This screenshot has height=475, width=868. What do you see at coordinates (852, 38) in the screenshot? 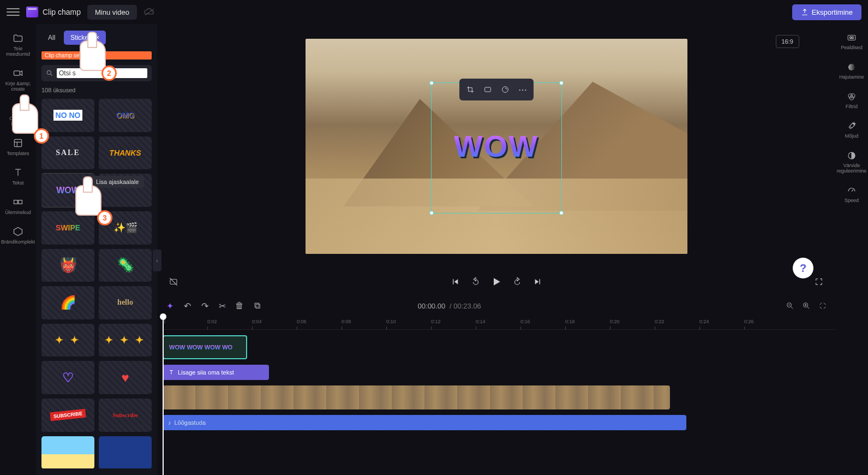
I see `svg-text: CC` at bounding box center [852, 38].